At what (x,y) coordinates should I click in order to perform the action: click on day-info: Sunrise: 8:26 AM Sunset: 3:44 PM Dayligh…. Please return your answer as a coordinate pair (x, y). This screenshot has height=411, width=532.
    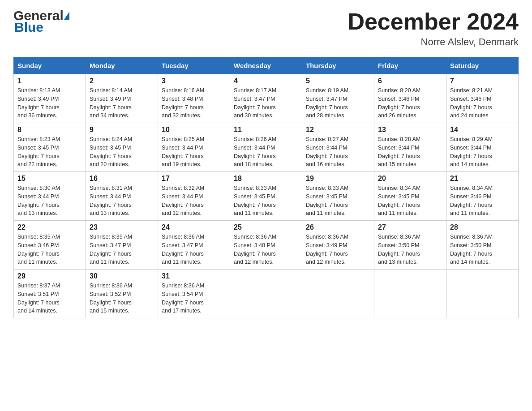
    Looking at the image, I should click on (266, 152).